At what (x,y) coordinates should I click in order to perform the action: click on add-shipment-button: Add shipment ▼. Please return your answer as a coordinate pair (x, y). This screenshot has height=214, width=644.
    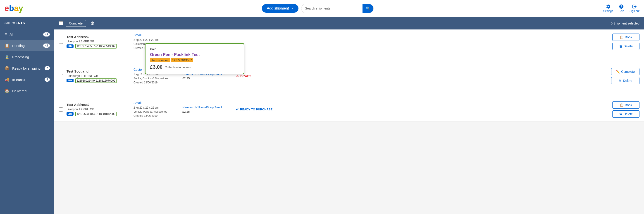
    Looking at the image, I should click on (280, 9).